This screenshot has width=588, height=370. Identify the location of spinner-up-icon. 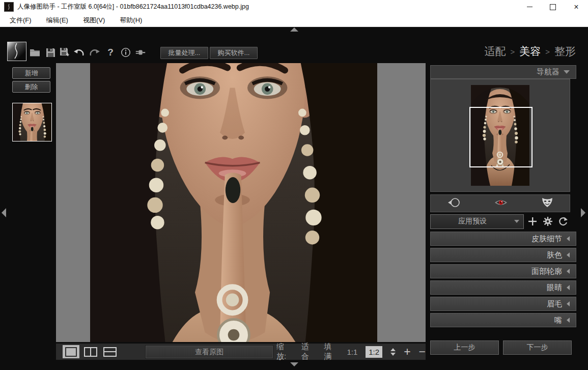
(393, 350).